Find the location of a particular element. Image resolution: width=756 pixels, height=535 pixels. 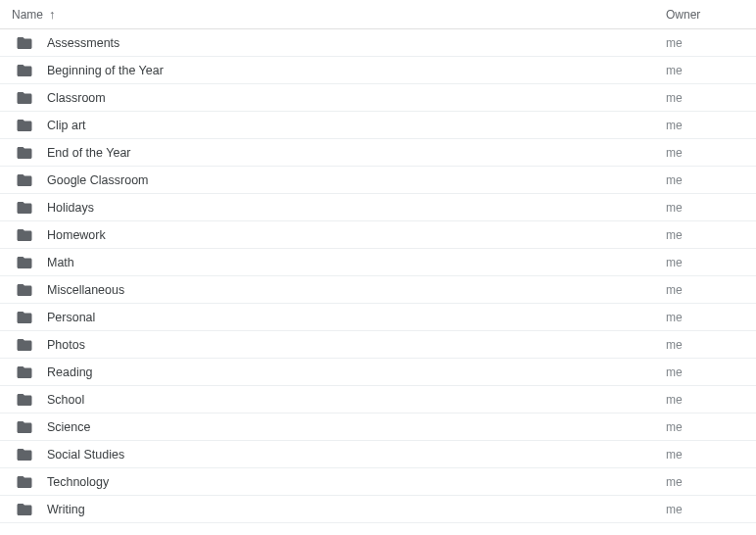

table-row: Beginning of the Yearme is located at coordinates (378, 71).